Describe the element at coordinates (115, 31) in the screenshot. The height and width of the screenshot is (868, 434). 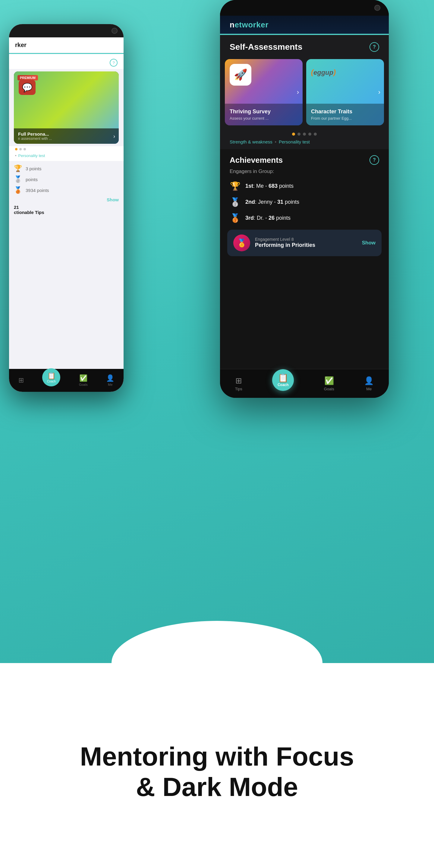
I see `s-camera-dot` at that location.